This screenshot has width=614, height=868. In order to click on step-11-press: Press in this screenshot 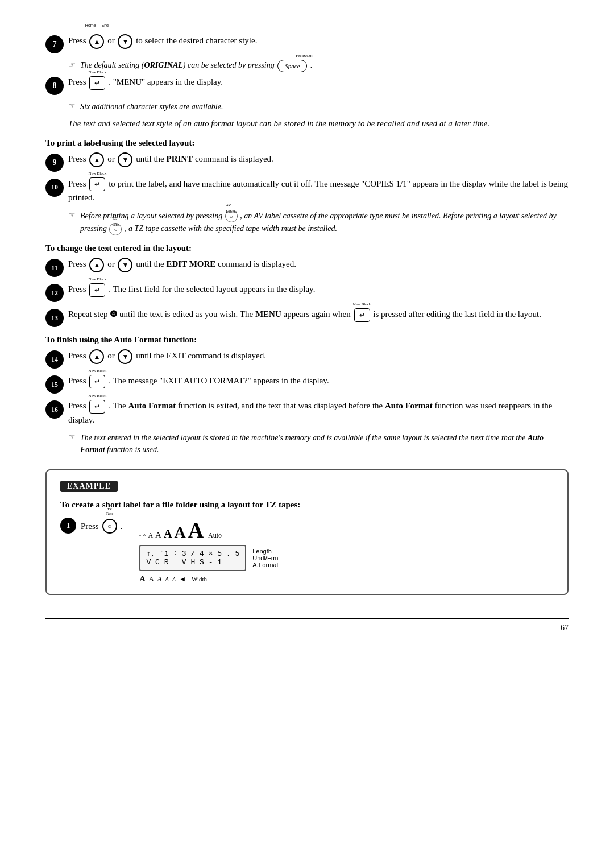, I will do `click(78, 264)`.